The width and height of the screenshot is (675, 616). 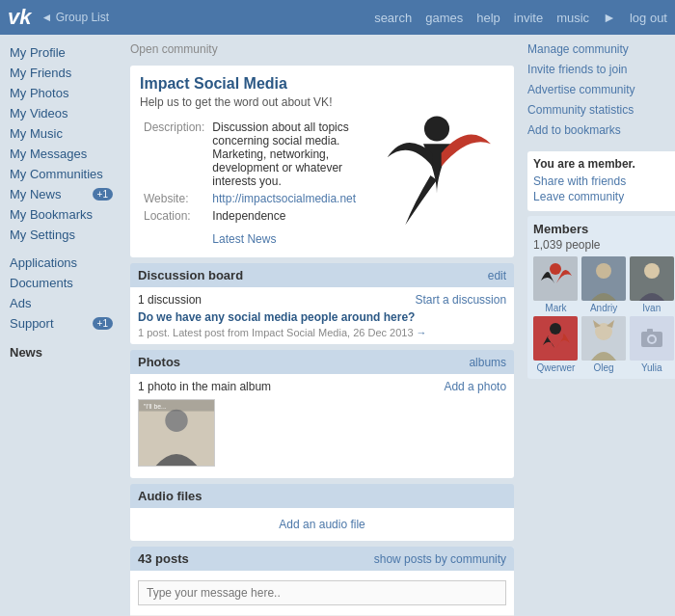 I want to click on top-navigation: vk Group List search games help invite m…, so click(x=338, y=17).